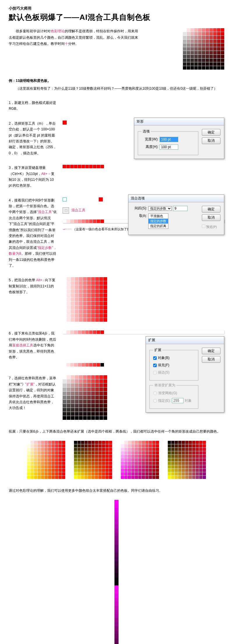 The image size is (233, 644). Describe the element at coordinates (179, 138) in the screenshot. I see `rectangle-dialog: 矩形 选项 宽度(W): 高度(H): 确定` at that location.